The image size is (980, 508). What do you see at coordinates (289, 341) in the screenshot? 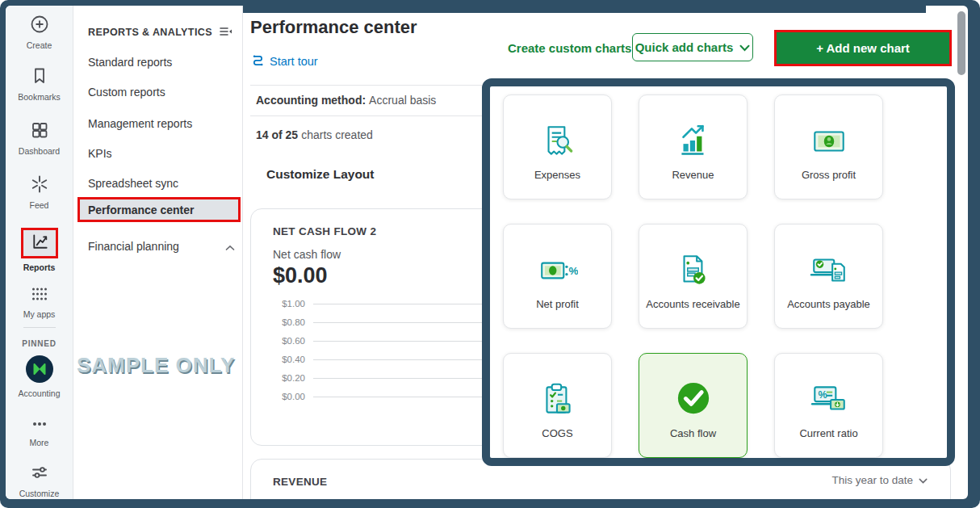
I see `y-axis-label: $0.60` at bounding box center [289, 341].